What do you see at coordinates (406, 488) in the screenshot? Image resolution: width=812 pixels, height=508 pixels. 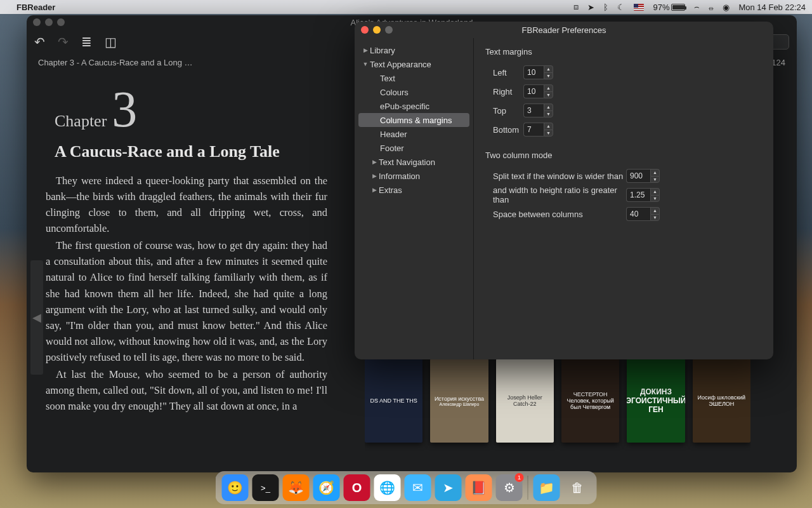 I see `dock: 🙂 >_ 🦊 🧭 O 🌐 ✉ ➤ 📕 ⚙1 📁 🗑` at bounding box center [406, 488].